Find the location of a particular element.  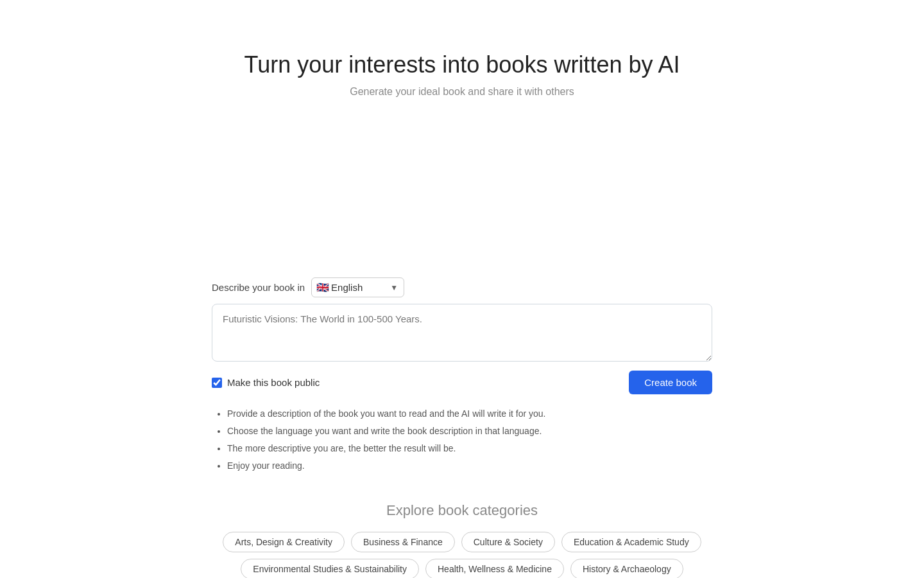

public-label-text: Make this book public is located at coordinates (273, 383).